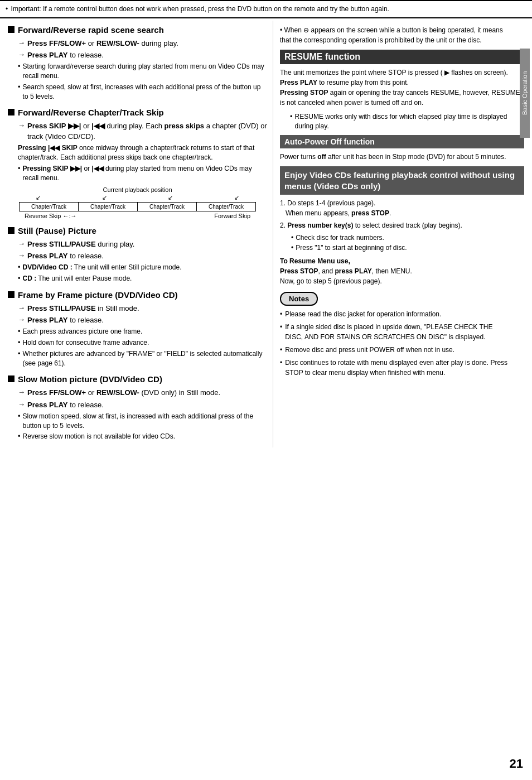 This screenshot has width=532, height=780. Describe the element at coordinates (124, 393) in the screenshot. I see `slow-step1: Press FF/SLOW+ or REW/SLOW- (DVD only) i…` at that location.